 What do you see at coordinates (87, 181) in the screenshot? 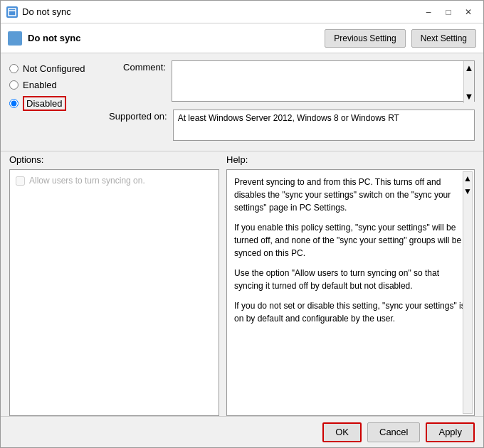
I see `allow-sync-label: Allow users to turn syncing on.` at bounding box center [87, 181].